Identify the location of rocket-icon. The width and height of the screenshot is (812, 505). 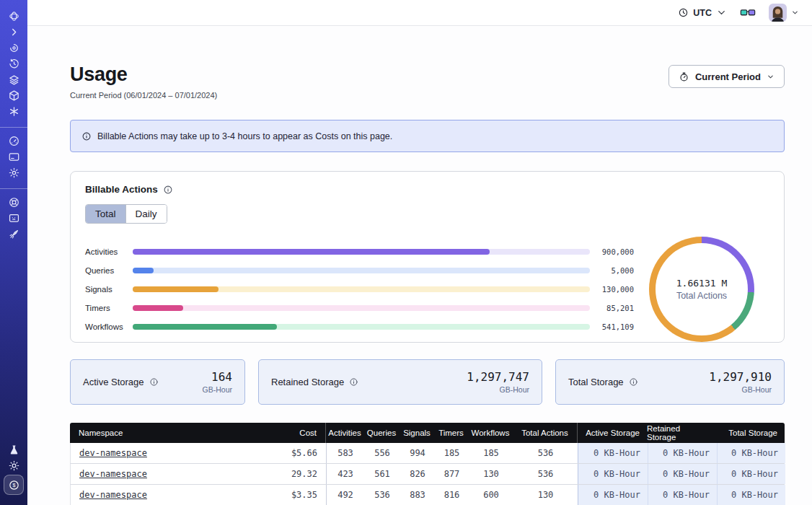
(14, 234).